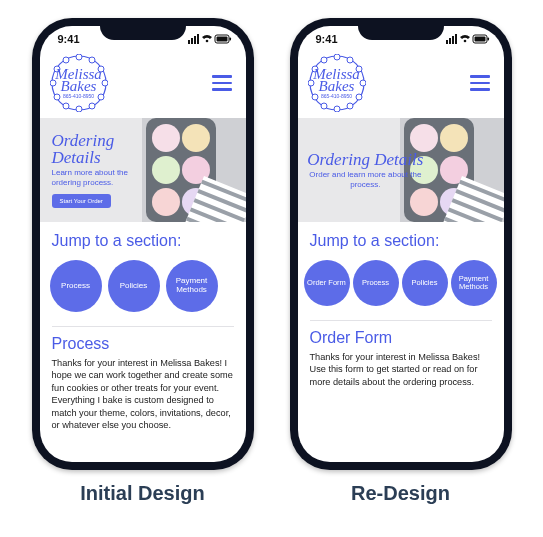 The width and height of the screenshot is (543, 537). Describe the element at coordinates (362, 170) in the screenshot. I see `hero-content: Ordering Details Order and learn more ab…` at that location.